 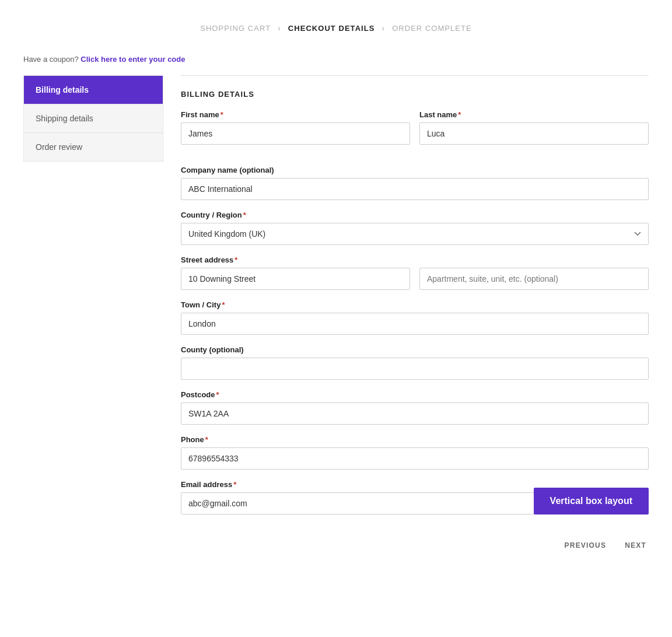 What do you see at coordinates (336, 63) in the screenshot?
I see `coupon-bar: Have a coupon? Click here to enter your …` at bounding box center [336, 63].